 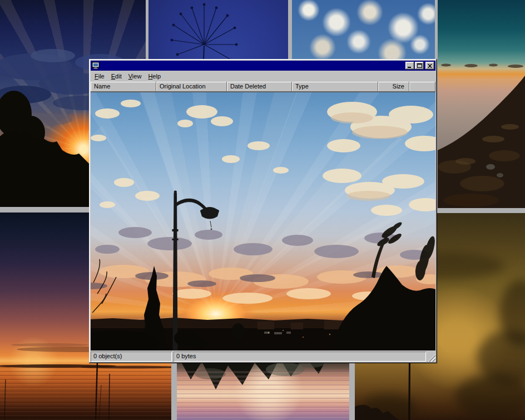 I want to click on wallpaper-tile-fog-hillside, so click(x=482, y=104).